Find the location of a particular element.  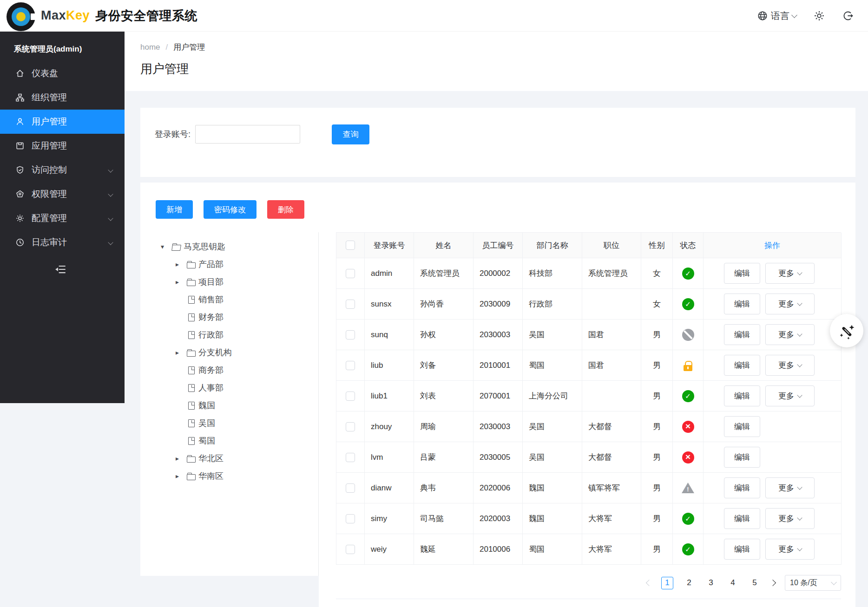

previous-page-icon is located at coordinates (649, 583).